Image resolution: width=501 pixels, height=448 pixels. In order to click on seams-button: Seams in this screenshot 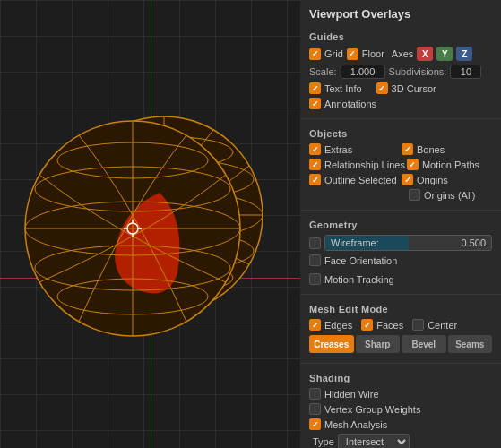, I will do `click(471, 344)`.